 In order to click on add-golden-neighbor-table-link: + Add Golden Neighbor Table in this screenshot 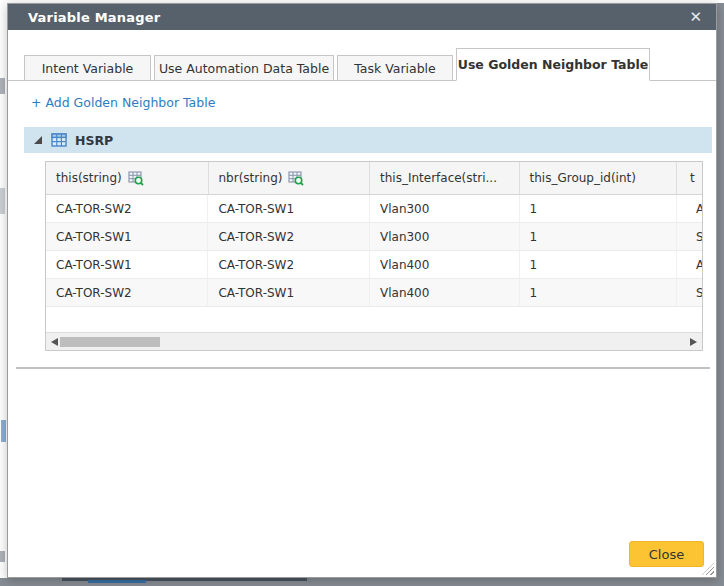, I will do `click(123, 102)`.